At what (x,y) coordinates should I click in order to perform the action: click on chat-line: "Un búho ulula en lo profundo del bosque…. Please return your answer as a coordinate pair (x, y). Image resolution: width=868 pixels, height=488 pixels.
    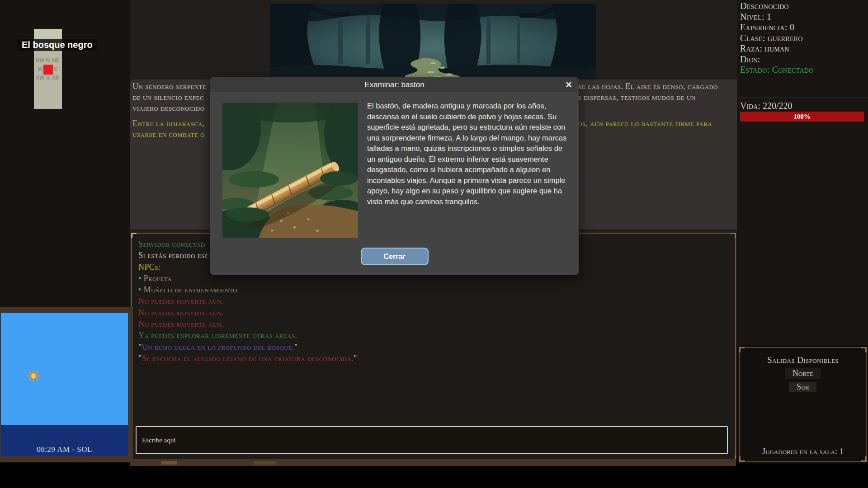
    Looking at the image, I should click on (248, 347).